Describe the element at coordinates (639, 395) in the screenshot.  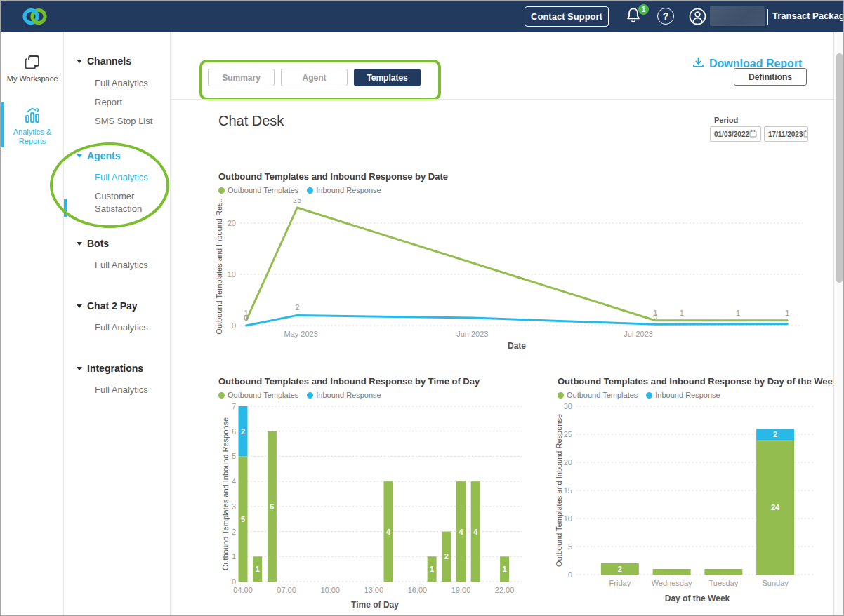
I see `chart-day-legend: Outbound Templates Inbound Response` at that location.